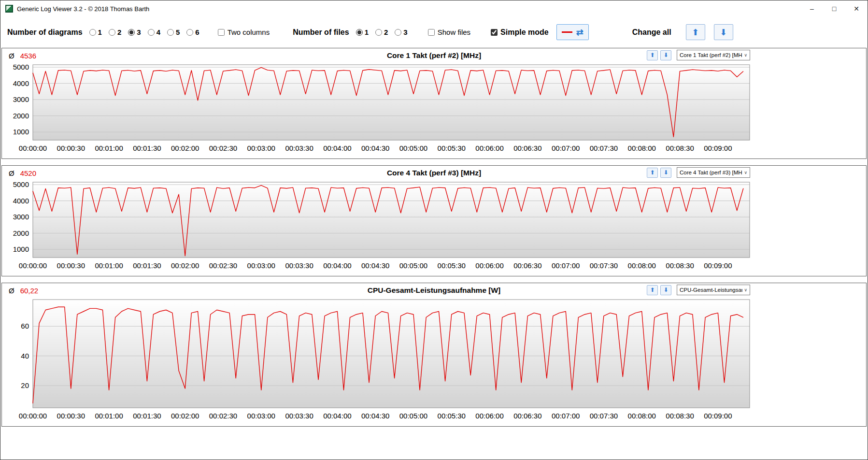 The image size is (868, 460). Describe the element at coordinates (21, 185) in the screenshot. I see `svg-text: 5000` at that location.